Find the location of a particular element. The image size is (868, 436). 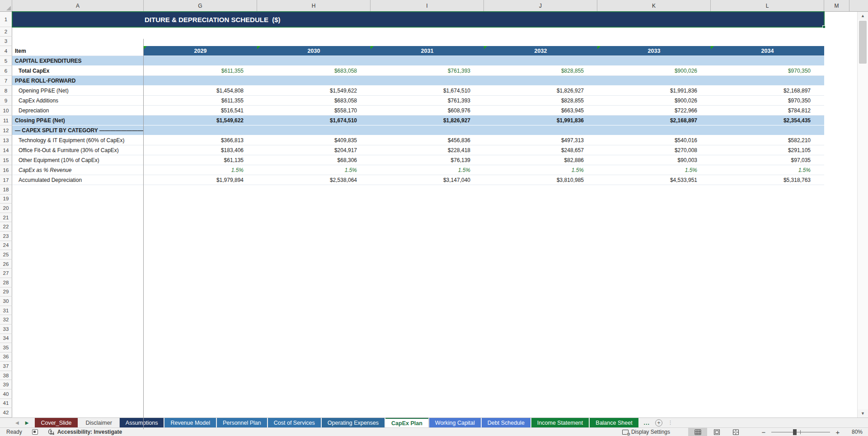

sheet-row: 42 is located at coordinates (434, 413).